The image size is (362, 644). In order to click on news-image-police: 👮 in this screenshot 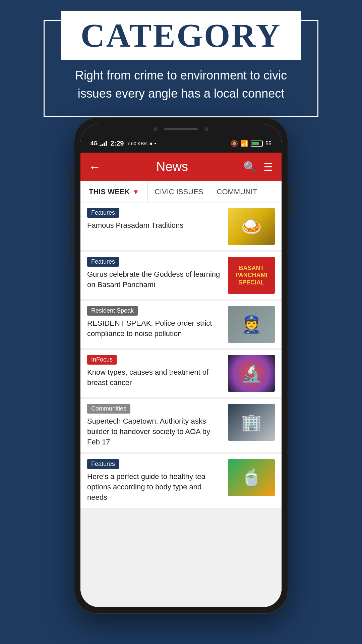, I will do `click(251, 324)`.